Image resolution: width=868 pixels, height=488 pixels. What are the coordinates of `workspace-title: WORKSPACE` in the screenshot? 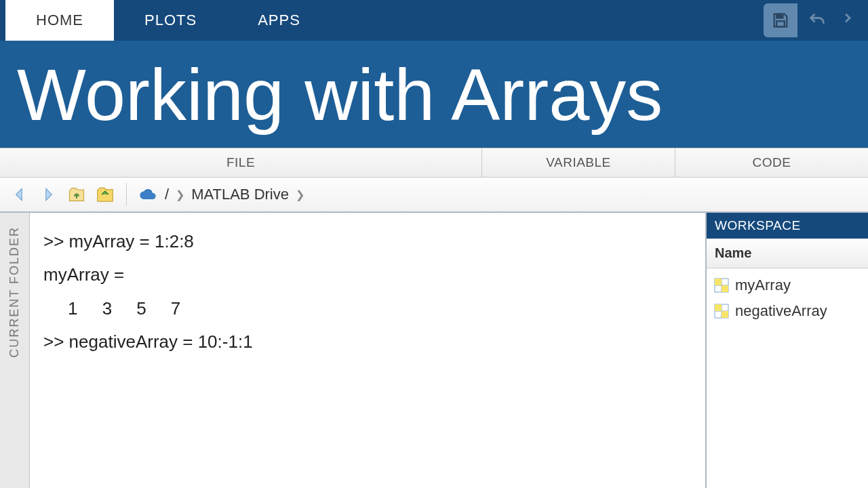 It's located at (787, 226).